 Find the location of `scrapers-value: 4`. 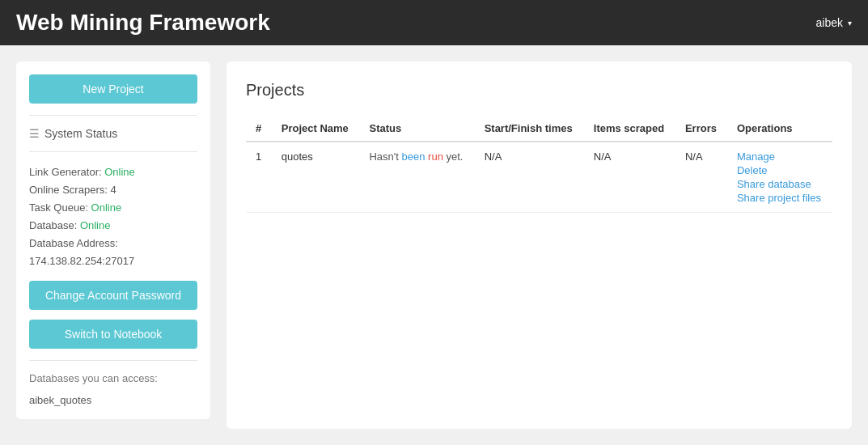

scrapers-value: 4 is located at coordinates (113, 189).